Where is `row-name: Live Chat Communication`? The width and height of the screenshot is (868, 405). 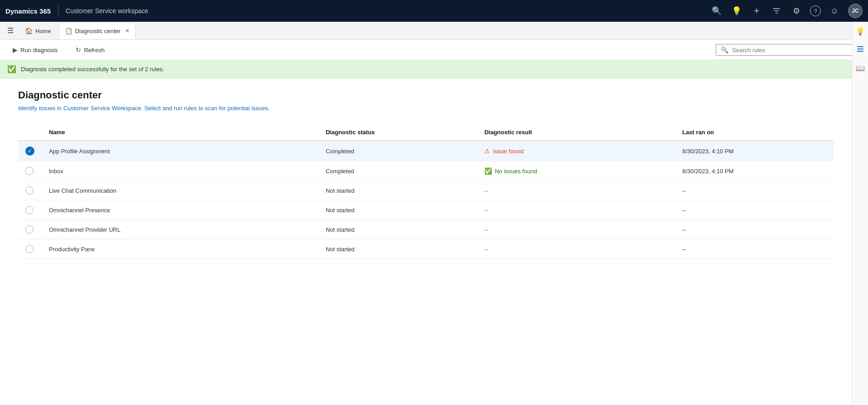
row-name: Live Chat Communication is located at coordinates (180, 190).